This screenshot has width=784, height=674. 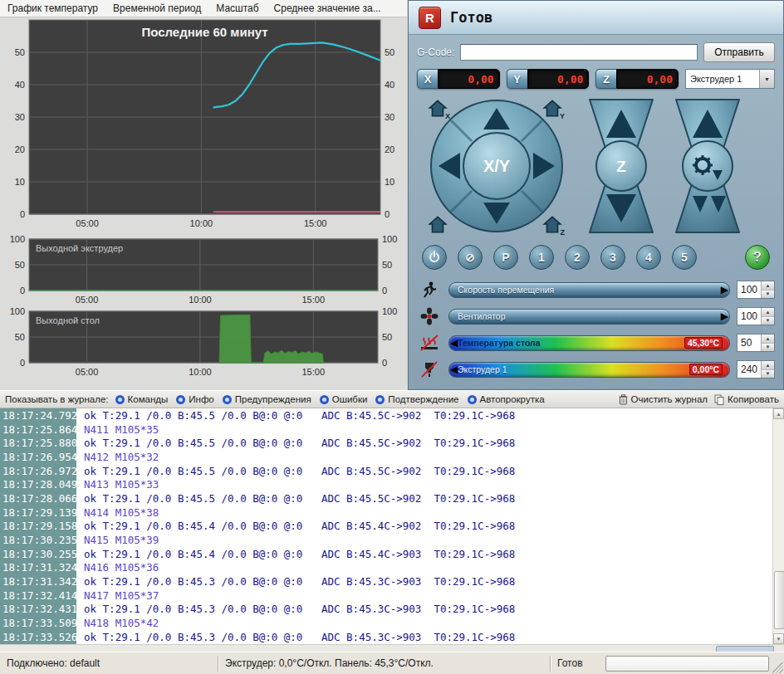 What do you see at coordinates (517, 79) in the screenshot?
I see `axis-y-button: Y` at bounding box center [517, 79].